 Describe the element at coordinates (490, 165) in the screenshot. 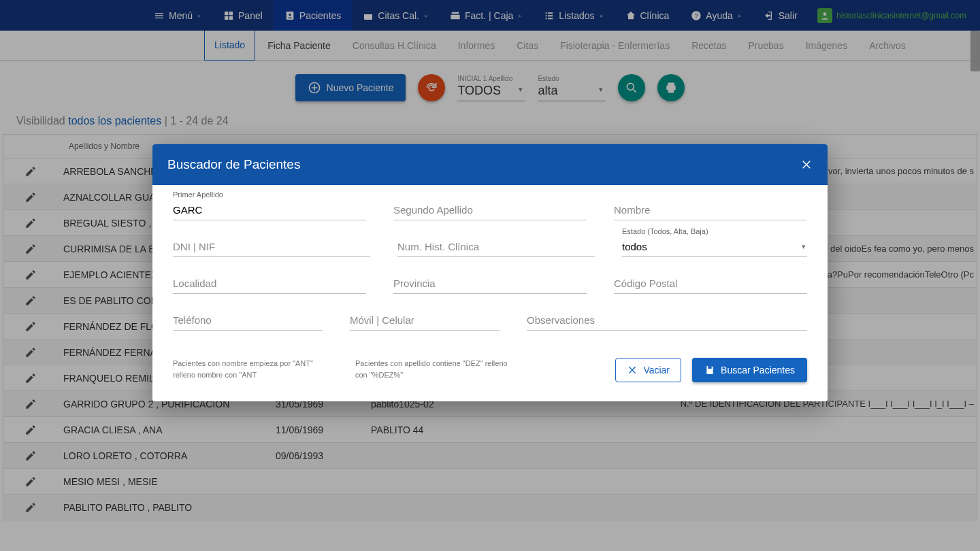

I see `dialog-header: Buscador de Pacientes` at that location.